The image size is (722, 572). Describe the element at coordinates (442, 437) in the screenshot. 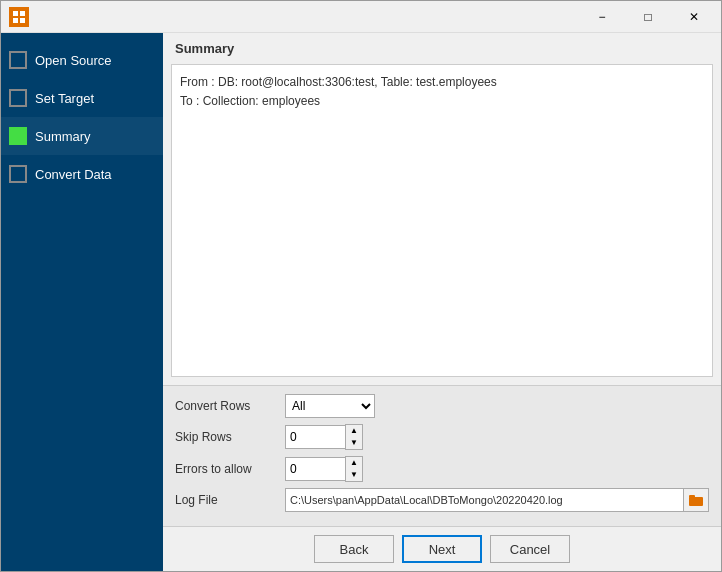

I see `skip-rows-row: Skip Rows ▲ ▼` at that location.